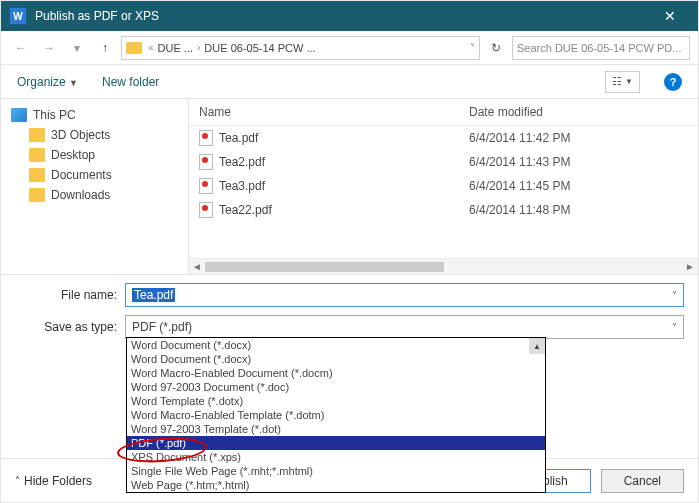  What do you see at coordinates (578, 162) in the screenshot?
I see `file-date: 6/4/2014 11:43 PM` at bounding box center [578, 162].